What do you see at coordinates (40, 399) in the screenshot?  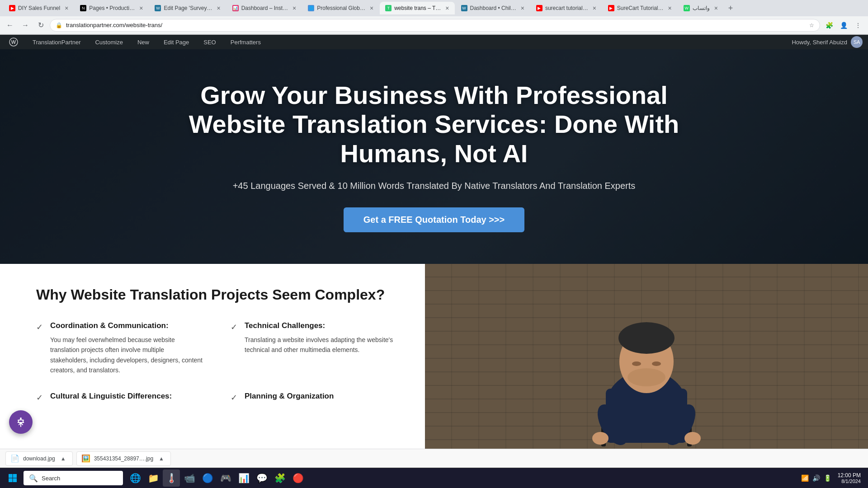 I see `checkmark-icon-3: ✓` at bounding box center [40, 399].